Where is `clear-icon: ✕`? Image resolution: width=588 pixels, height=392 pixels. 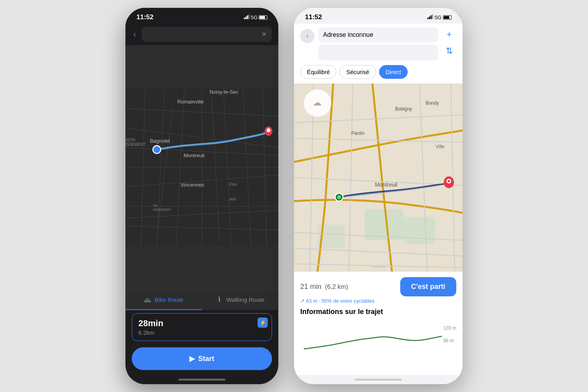
clear-icon: ✕ is located at coordinates (264, 34).